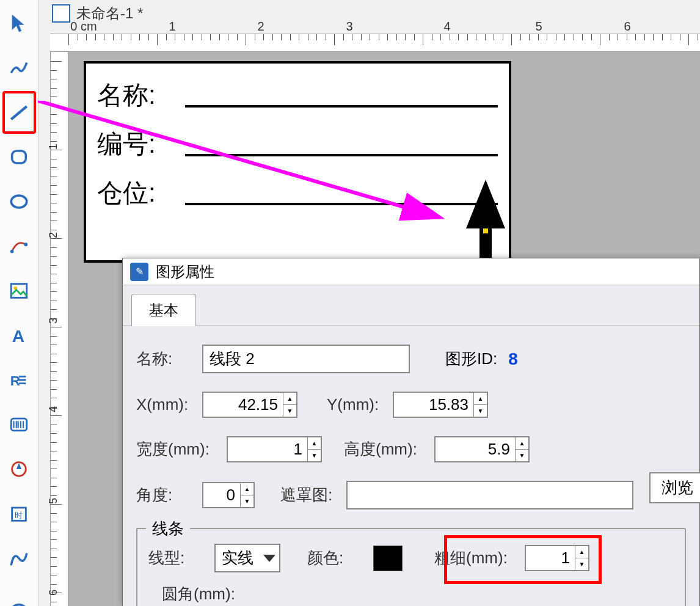  I want to click on tool-date: 时, so click(20, 514).